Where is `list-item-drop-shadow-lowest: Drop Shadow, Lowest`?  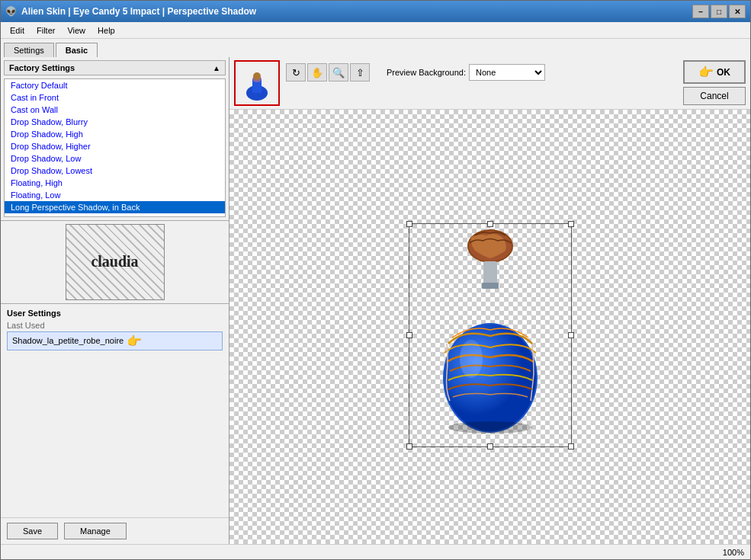 list-item-drop-shadow-lowest: Drop Shadow, Lowest is located at coordinates (114, 171).